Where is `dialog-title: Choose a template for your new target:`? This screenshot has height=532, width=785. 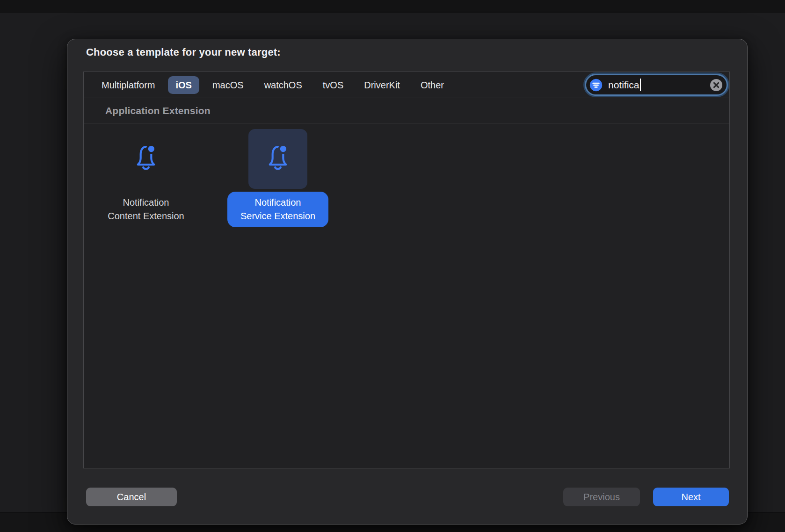 dialog-title: Choose a template for your new target: is located at coordinates (183, 52).